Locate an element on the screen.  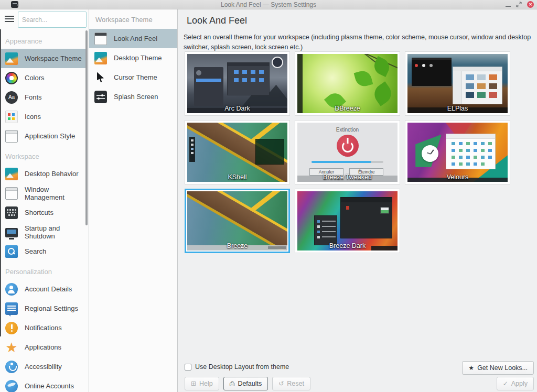
look-and-feel-icon is located at coordinates (101, 39).